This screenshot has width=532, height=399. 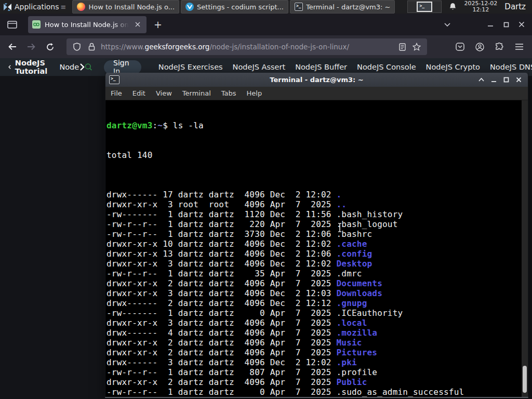 What do you see at coordinates (317, 80) in the screenshot?
I see `terminal-title-bar: Terminal - dartz@vm3: ~` at bounding box center [317, 80].